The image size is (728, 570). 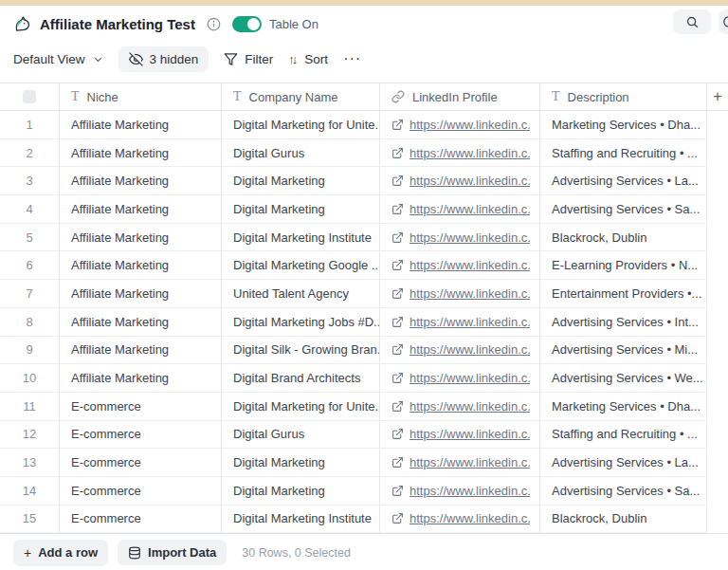 What do you see at coordinates (624, 294) in the screenshot?
I see `description-cell: Entertainment Providers •...` at bounding box center [624, 294].